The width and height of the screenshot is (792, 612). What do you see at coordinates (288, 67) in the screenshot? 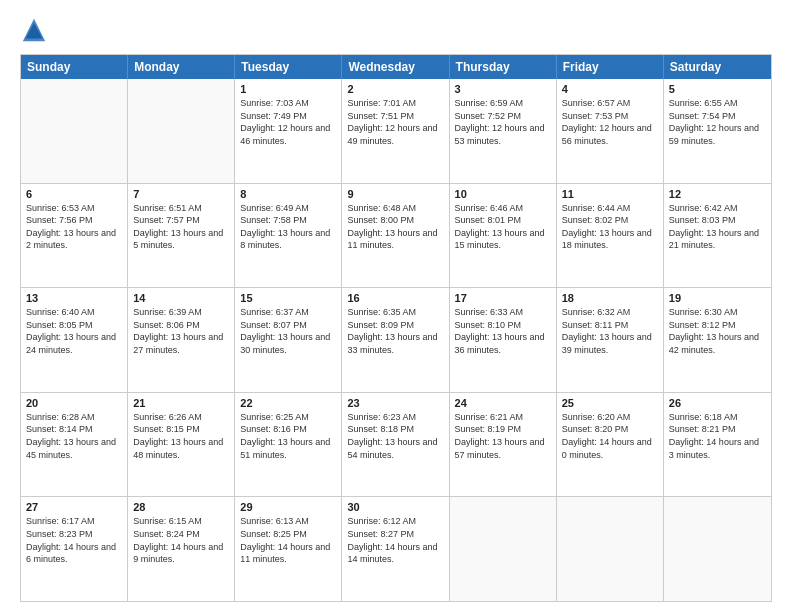
I see `day-header-tuesday: Tuesday` at bounding box center [288, 67].